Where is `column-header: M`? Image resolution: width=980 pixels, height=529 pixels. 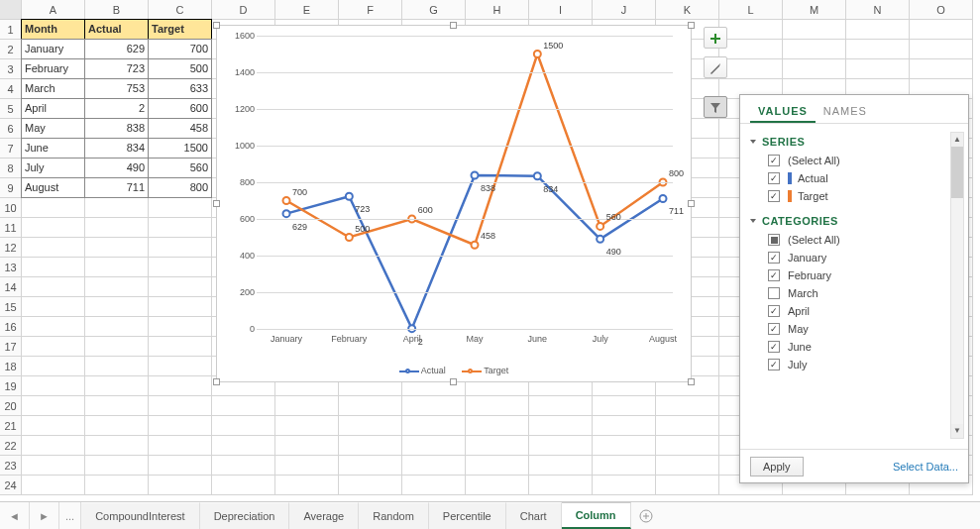
column-header: M is located at coordinates (815, 10).